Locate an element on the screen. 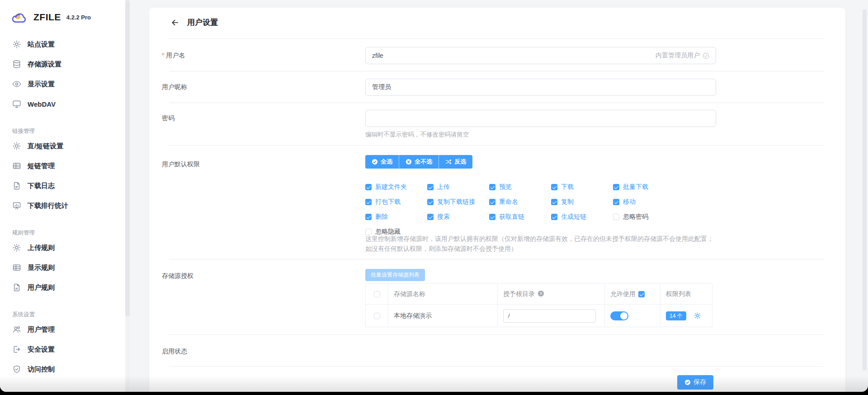 The width and height of the screenshot is (868, 395). sidebar-item-label: 站点设置 is located at coordinates (41, 44).